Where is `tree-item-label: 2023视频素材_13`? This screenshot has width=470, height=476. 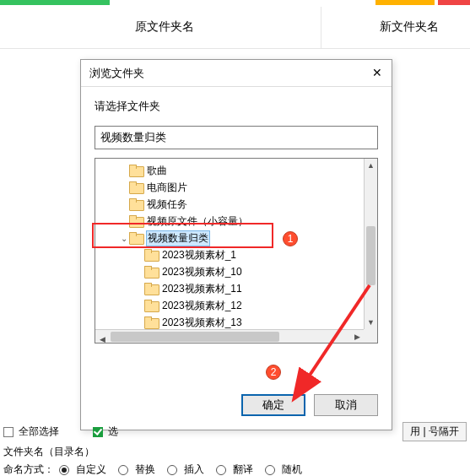
tree-item-label: 2023视频素材_13 is located at coordinates (203, 322).